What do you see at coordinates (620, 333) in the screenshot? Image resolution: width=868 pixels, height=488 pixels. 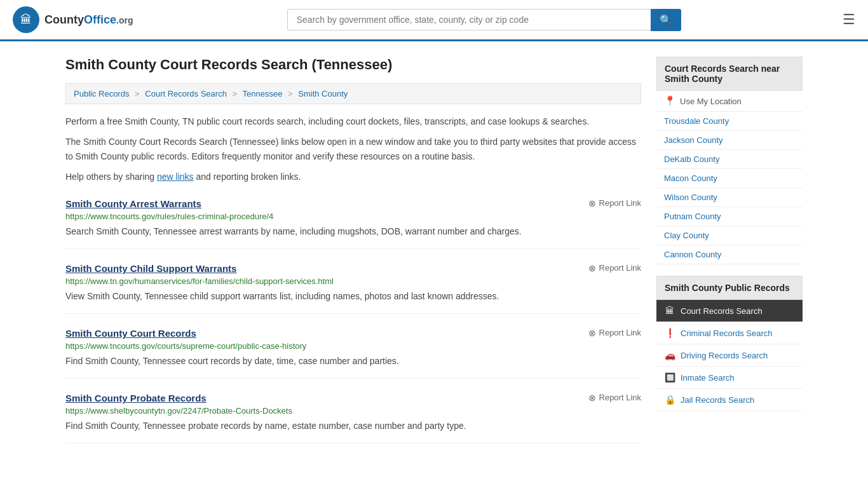 I see `report-label-2: Report Link` at bounding box center [620, 333].